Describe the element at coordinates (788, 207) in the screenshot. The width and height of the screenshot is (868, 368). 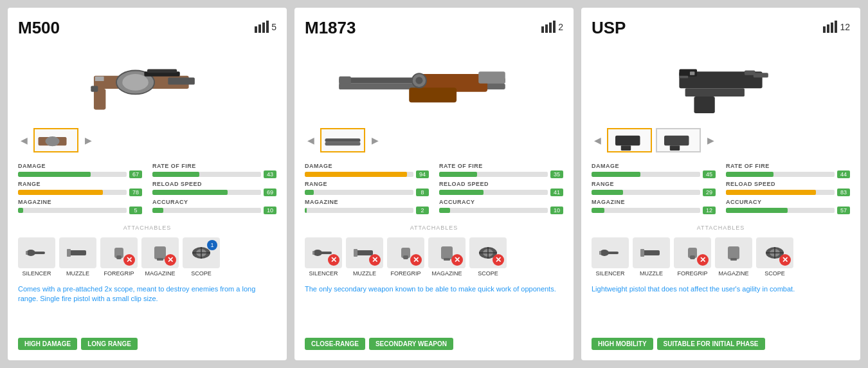
I see `stat-row: ACCURACY 57` at that location.